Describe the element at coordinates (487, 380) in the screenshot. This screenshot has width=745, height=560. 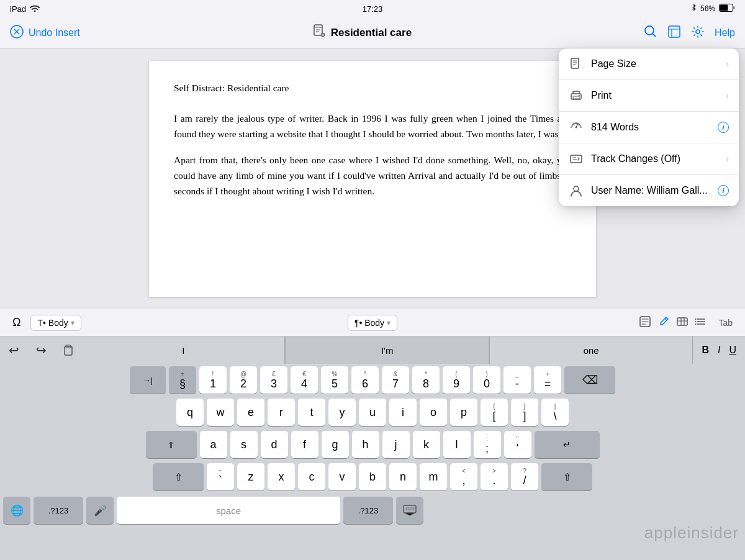
I see `key-0: )0` at that location.